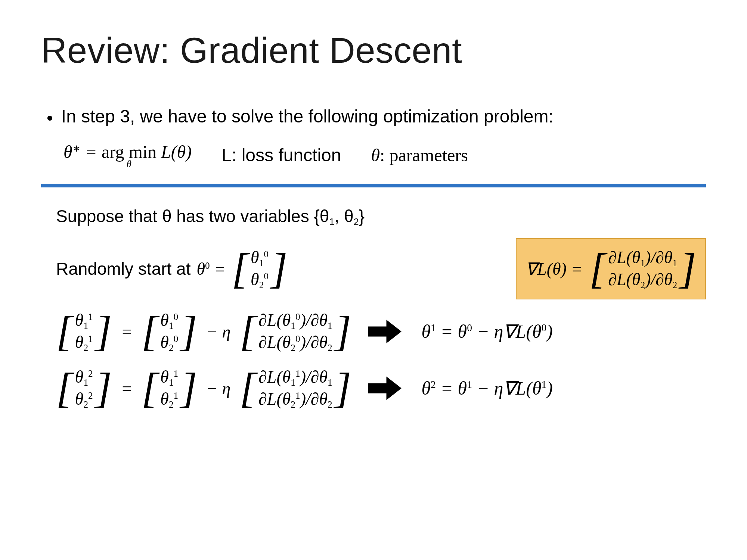 This screenshot has width=747, height=560. I want to click on suppose-part3: }, so click(362, 216).